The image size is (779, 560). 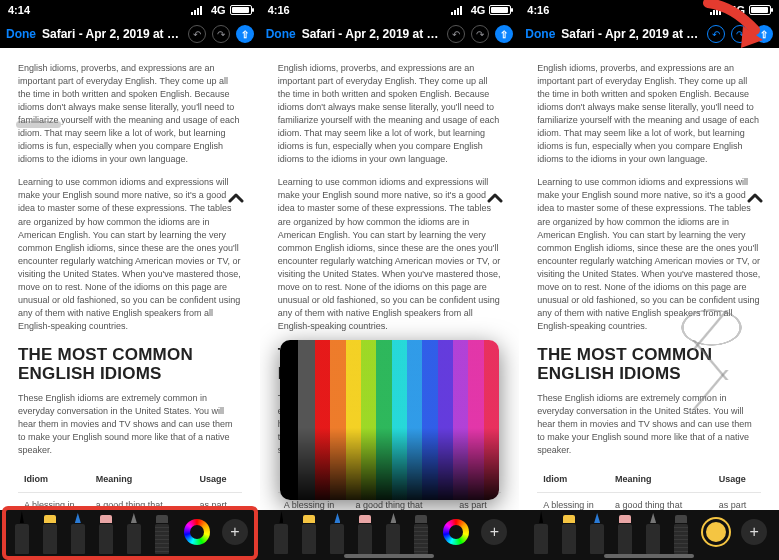 I want to click on status-bar: 4:14 4G, so click(x=130, y=10).